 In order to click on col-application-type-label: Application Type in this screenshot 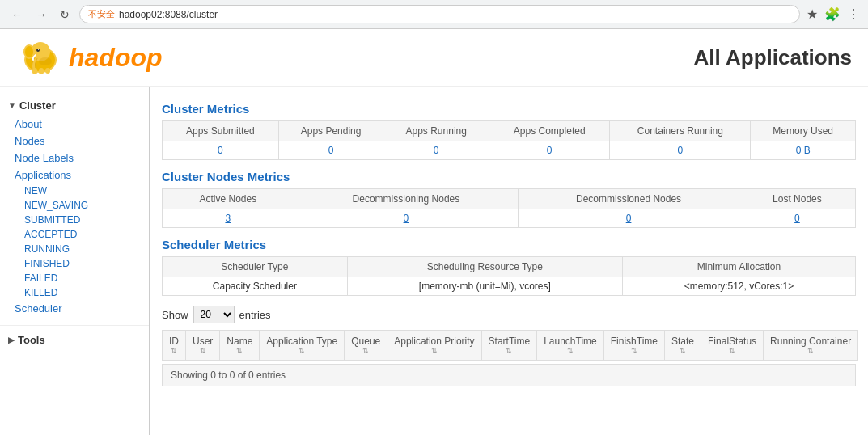, I will do `click(302, 341)`.